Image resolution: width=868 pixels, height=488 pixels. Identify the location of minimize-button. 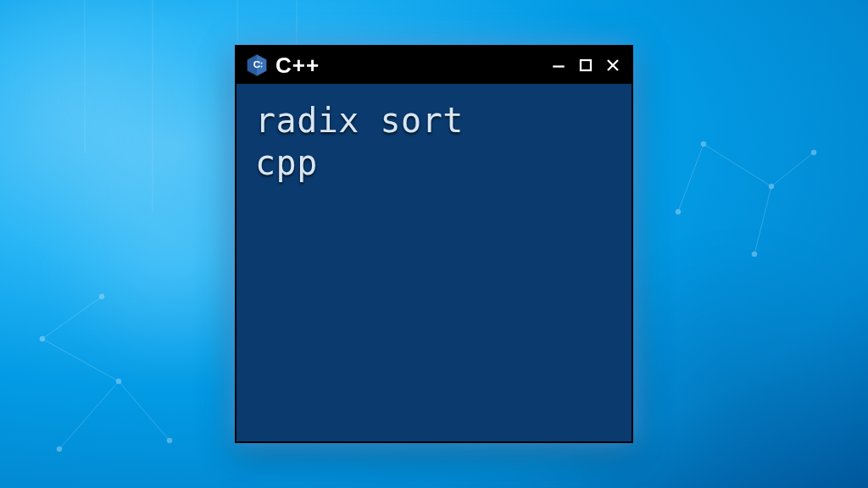
(559, 65).